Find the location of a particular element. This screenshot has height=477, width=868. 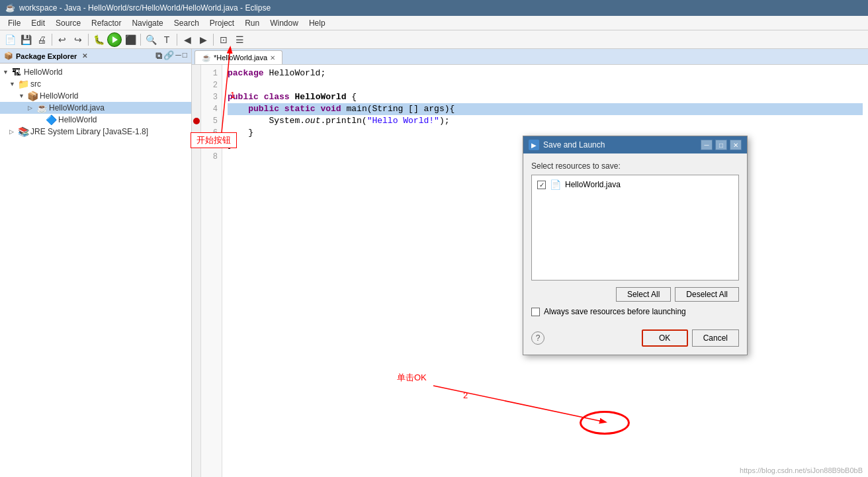

menu-refactor: Refactor is located at coordinates (106, 23).